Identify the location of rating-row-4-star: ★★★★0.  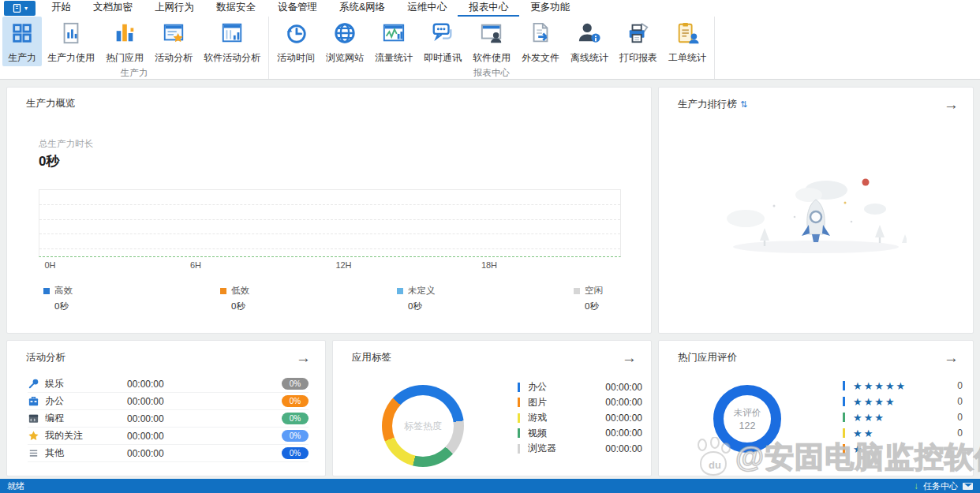
(903, 401).